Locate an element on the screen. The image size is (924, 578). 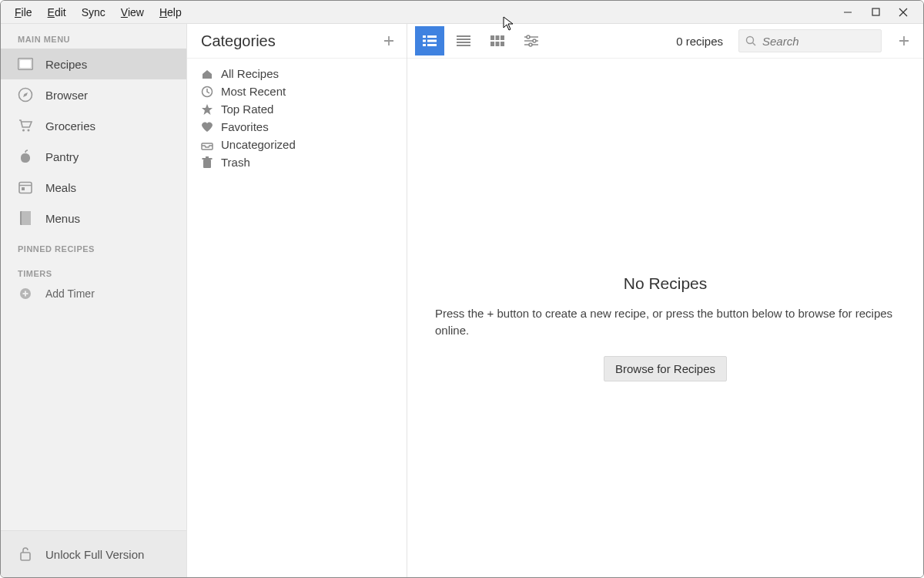
tray-icon is located at coordinates (207, 145).